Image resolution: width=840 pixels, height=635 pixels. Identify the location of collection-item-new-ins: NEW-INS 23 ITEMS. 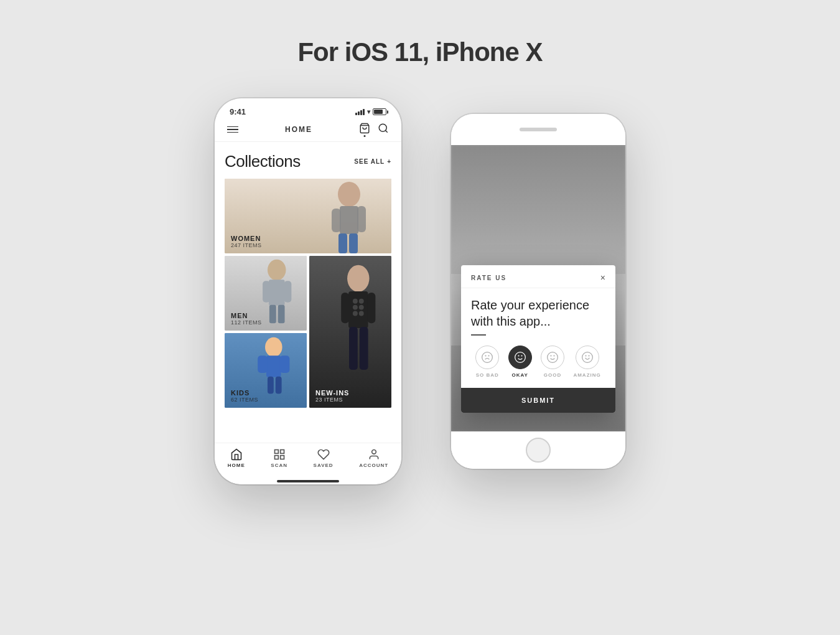
(350, 332).